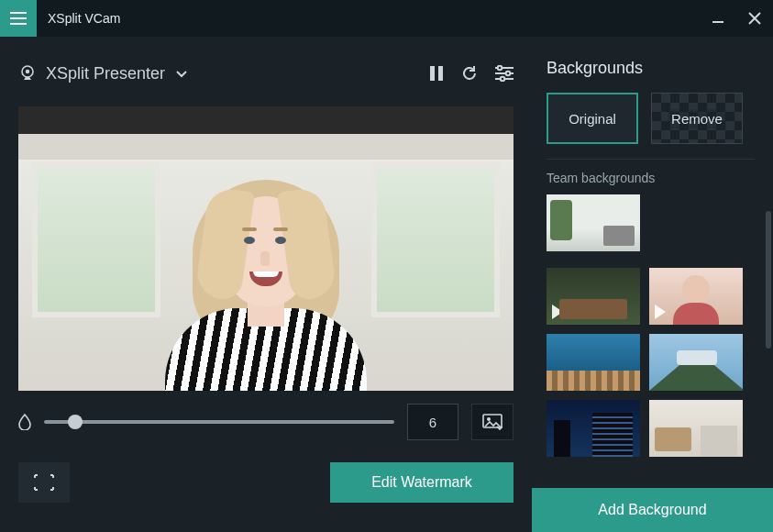 This screenshot has width=773, height=532. What do you see at coordinates (469, 73) in the screenshot?
I see `refresh-icon` at bounding box center [469, 73].